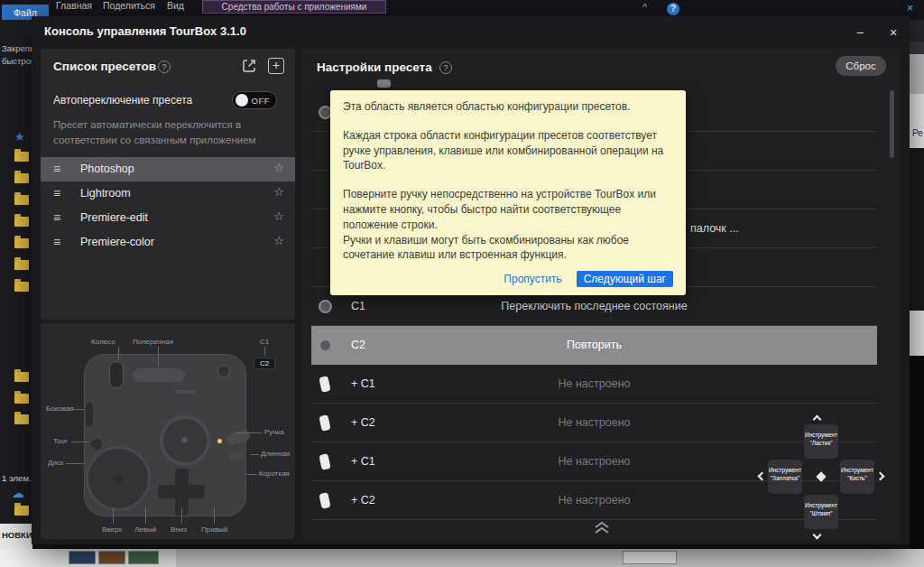 Image resolution: width=924 pixels, height=567 pixels. What do you see at coordinates (129, 5) in the screenshot?
I see `ribbon-tab-share: Поделиться` at bounding box center [129, 5].